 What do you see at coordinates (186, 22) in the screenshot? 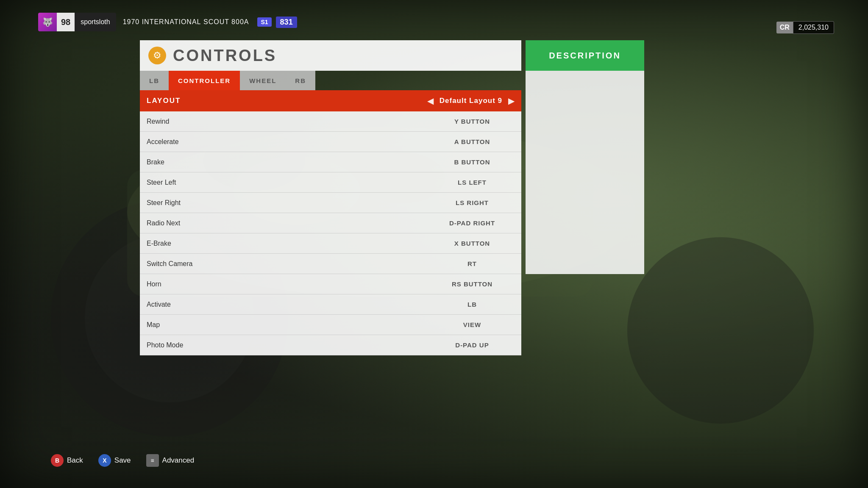
I see `car-name: 1970 INTERNATIONAL SCOUT 800A` at bounding box center [186, 22].